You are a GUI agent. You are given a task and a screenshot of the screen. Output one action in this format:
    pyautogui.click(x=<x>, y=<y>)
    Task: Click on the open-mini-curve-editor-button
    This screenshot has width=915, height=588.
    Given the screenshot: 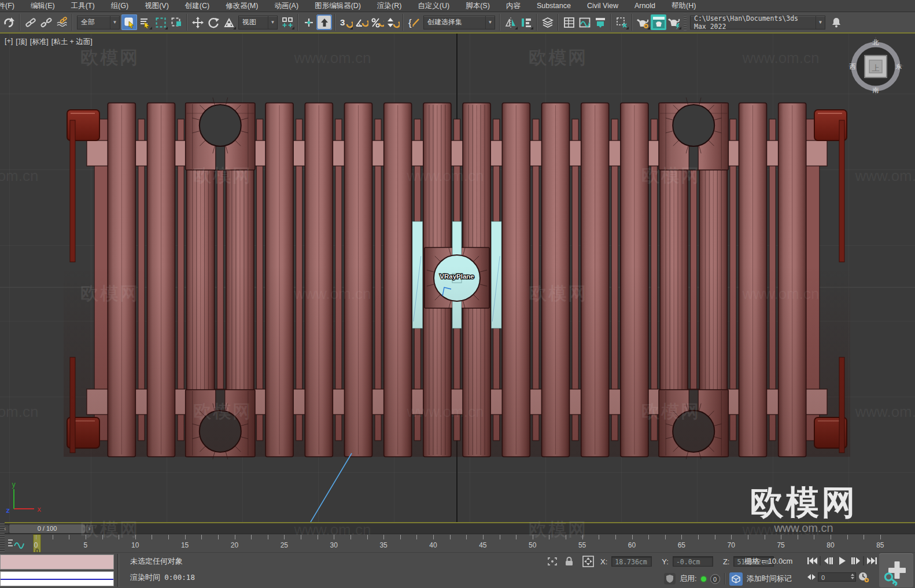 What is the action you would take?
    pyautogui.click(x=16, y=543)
    